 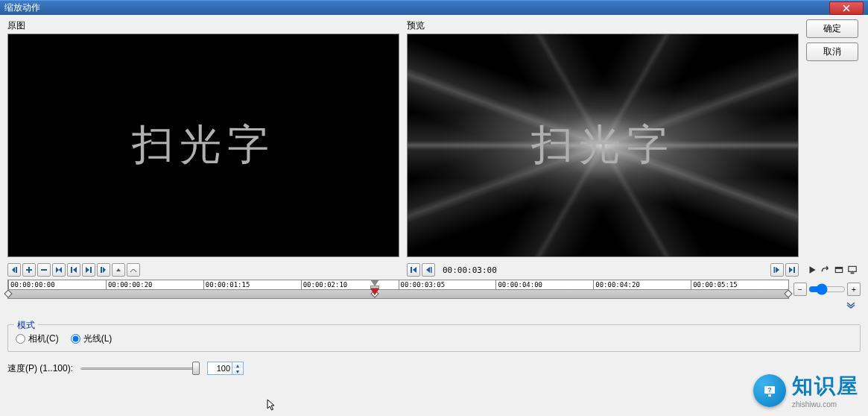 I want to click on speed-slider, so click(x=140, y=368).